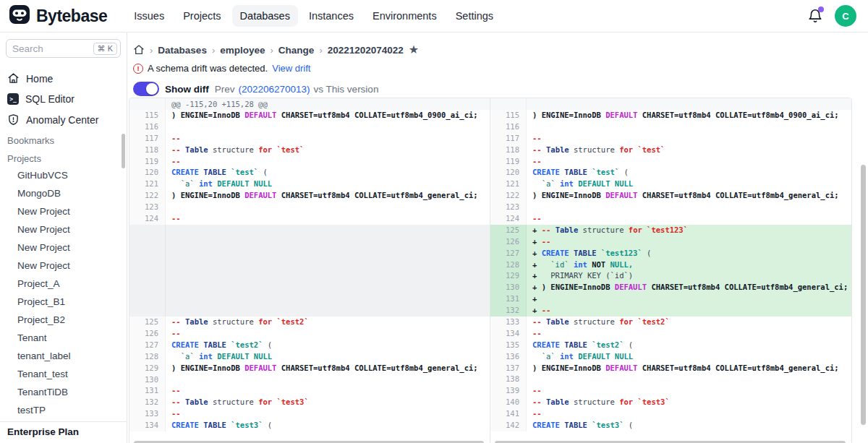 This screenshot has width=868, height=443. What do you see at coordinates (208, 68) in the screenshot?
I see `drift-message: A schema drift was detected.` at bounding box center [208, 68].